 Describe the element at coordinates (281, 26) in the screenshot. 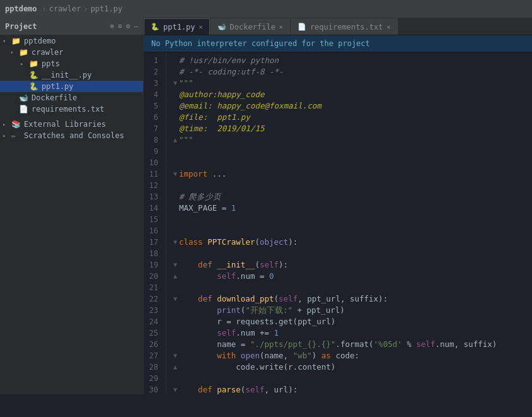

I see `tab-close-dockerfile: ✕` at that location.